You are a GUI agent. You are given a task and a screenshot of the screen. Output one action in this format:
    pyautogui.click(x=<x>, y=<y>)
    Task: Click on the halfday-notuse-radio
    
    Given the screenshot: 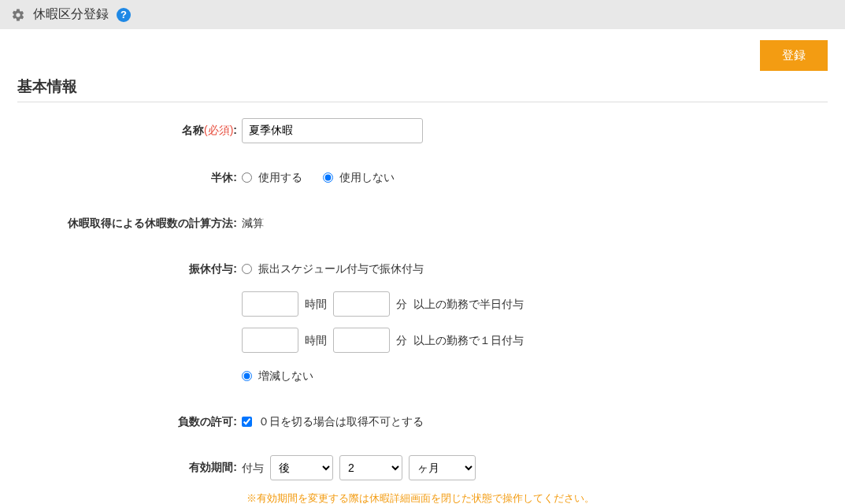 What is the action you would take?
    pyautogui.click(x=328, y=178)
    